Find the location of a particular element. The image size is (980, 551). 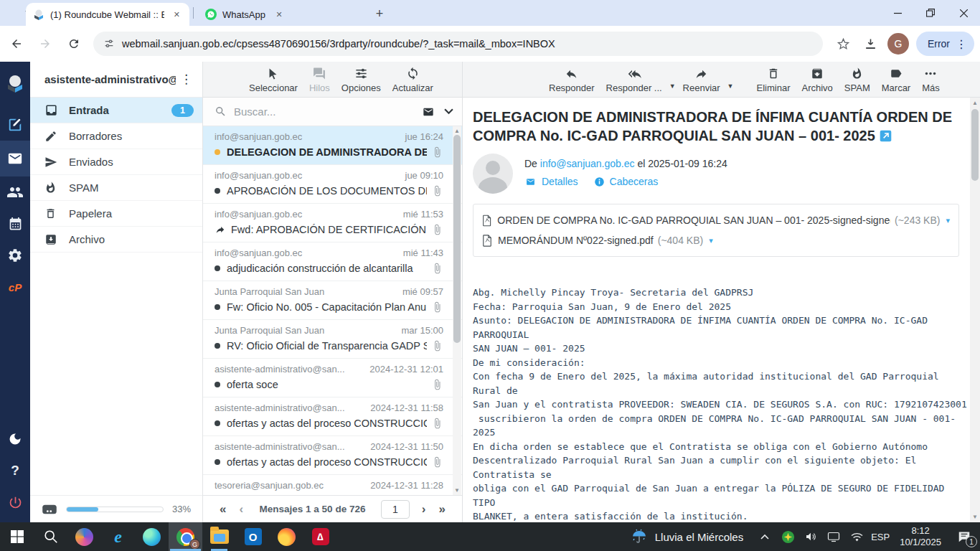

compose-button is located at coordinates (15, 125).